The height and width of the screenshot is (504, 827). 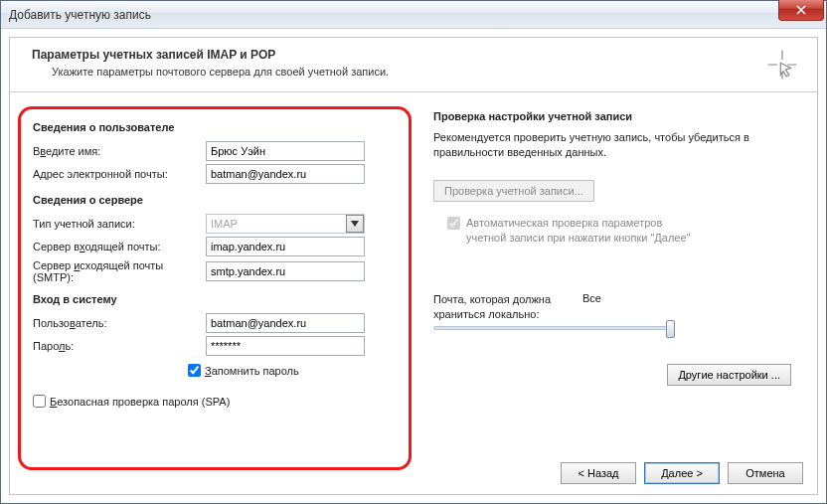 I want to click on password-label: Пароль:, so click(x=119, y=346).